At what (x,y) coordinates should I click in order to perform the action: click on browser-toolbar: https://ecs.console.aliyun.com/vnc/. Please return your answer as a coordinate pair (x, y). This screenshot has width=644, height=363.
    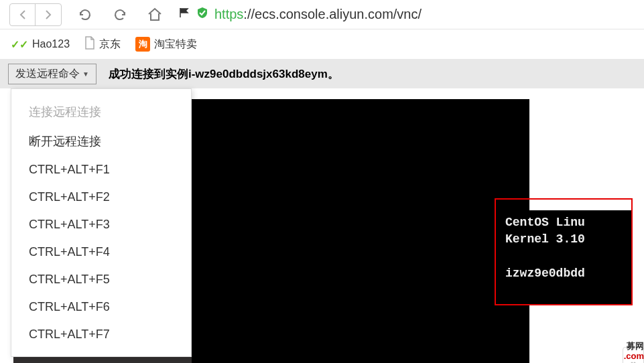
    Looking at the image, I should click on (322, 15).